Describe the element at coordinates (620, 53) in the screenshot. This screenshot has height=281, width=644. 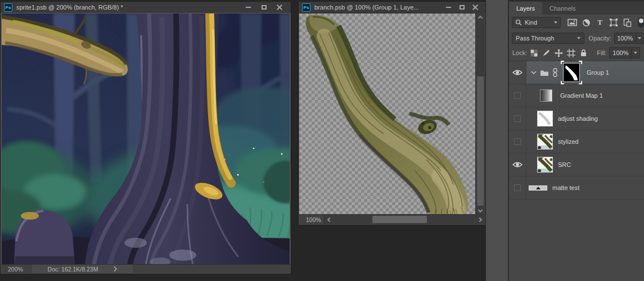
I see `fill-value-field: 100%` at that location.